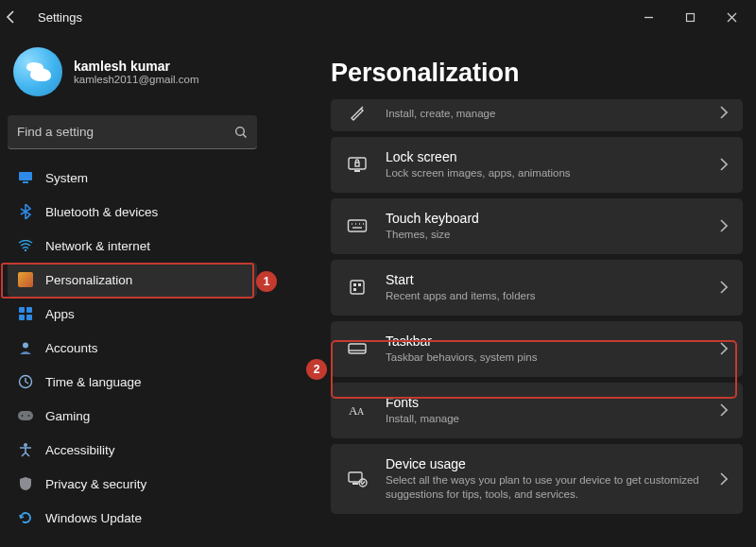 The width and height of the screenshot is (756, 547). Describe the element at coordinates (378, 17) in the screenshot. I see `titlebar: Settings` at that location.